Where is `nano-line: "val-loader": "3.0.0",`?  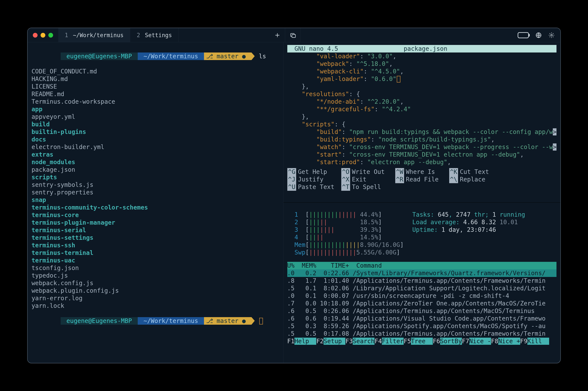
nano-line: "val-loader": "3.0.0", is located at coordinates (422, 56).